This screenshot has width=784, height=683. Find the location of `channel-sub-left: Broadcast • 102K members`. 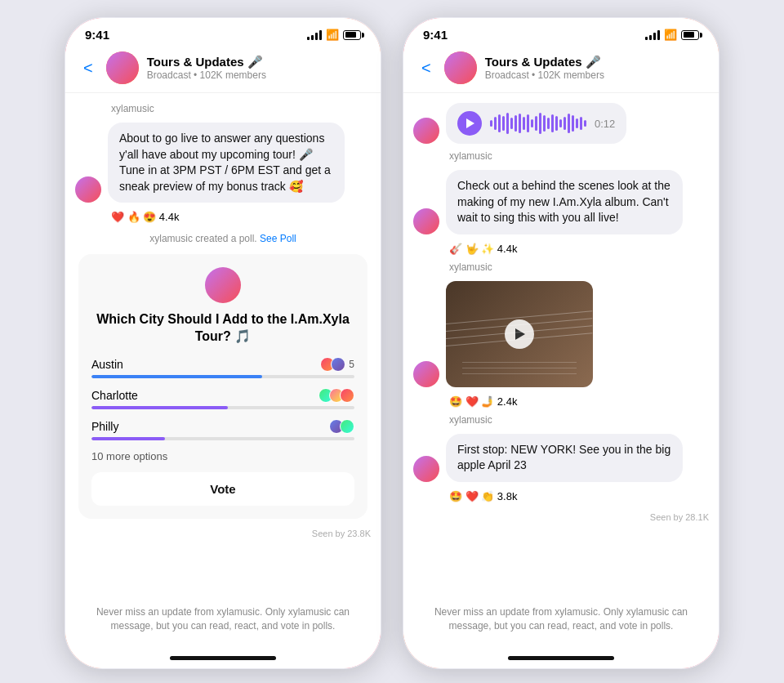

channel-sub-left: Broadcast • 102K members is located at coordinates (257, 75).